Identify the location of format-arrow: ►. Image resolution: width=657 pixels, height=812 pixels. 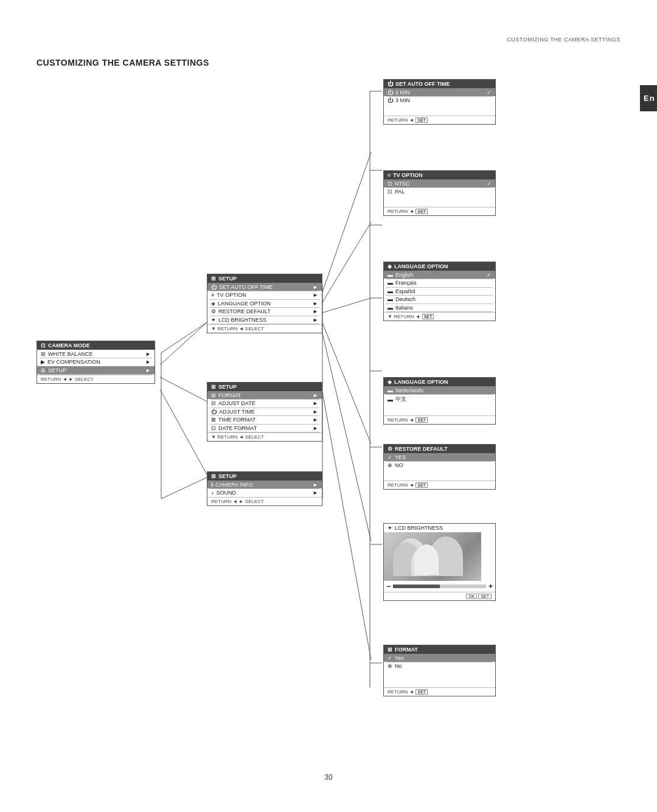
(315, 395).